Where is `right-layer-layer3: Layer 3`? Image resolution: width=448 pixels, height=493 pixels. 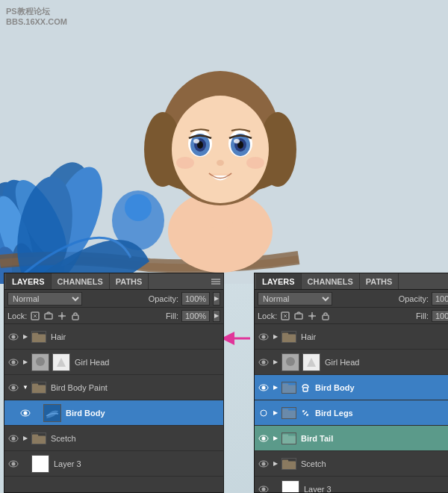
right-layer-layer3: Layer 3 is located at coordinates (351, 484).